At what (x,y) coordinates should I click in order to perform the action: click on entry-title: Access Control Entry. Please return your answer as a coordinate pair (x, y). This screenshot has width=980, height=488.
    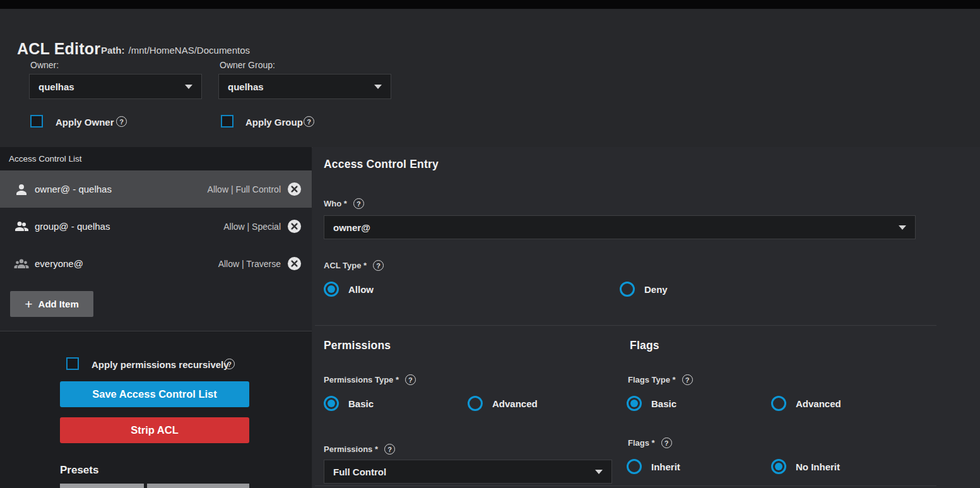
    Looking at the image, I should click on (381, 164).